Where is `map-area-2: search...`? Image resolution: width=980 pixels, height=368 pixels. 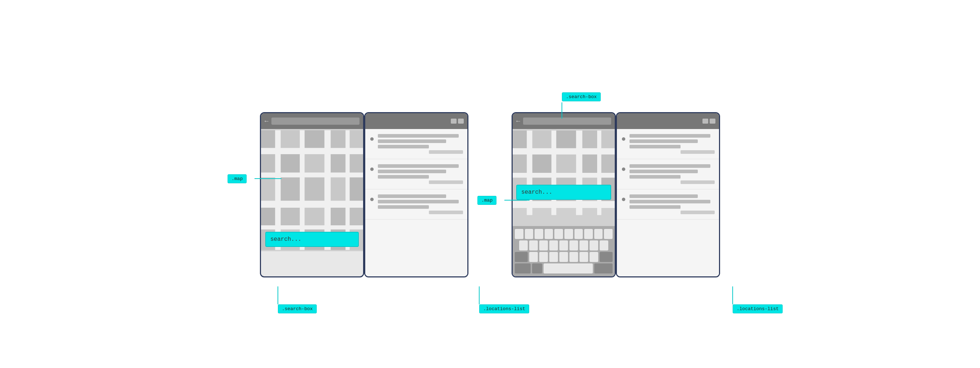 map-area-2: search... is located at coordinates (564, 203).